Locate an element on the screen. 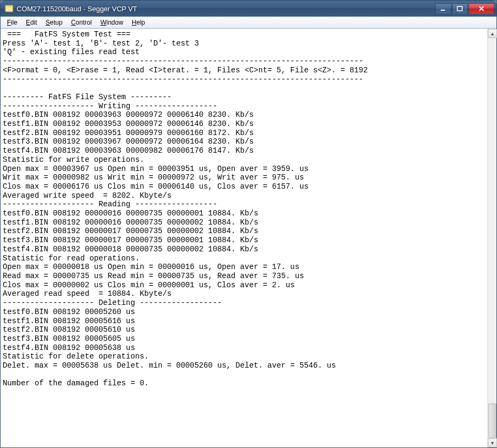 The width and height of the screenshot is (497, 448). window-title: COM27:115200baud - Segger VCP VT is located at coordinates (226, 9).